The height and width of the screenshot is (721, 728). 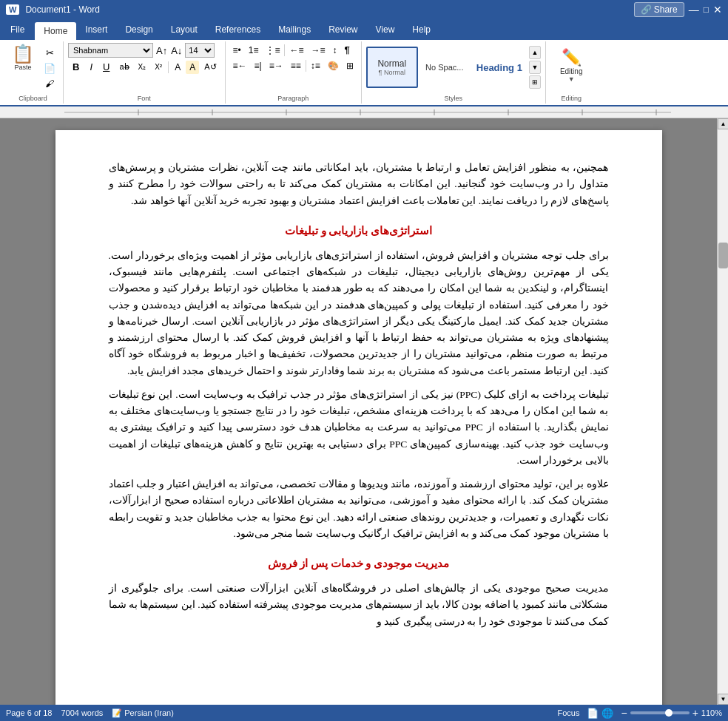 I want to click on increase-indent-button: →≡, so click(x=318, y=50).